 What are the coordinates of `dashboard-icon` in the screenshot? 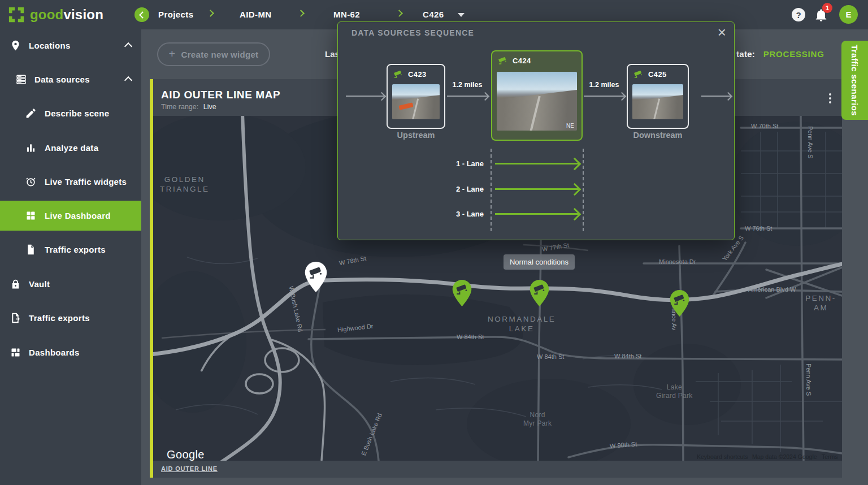 It's located at (31, 216).